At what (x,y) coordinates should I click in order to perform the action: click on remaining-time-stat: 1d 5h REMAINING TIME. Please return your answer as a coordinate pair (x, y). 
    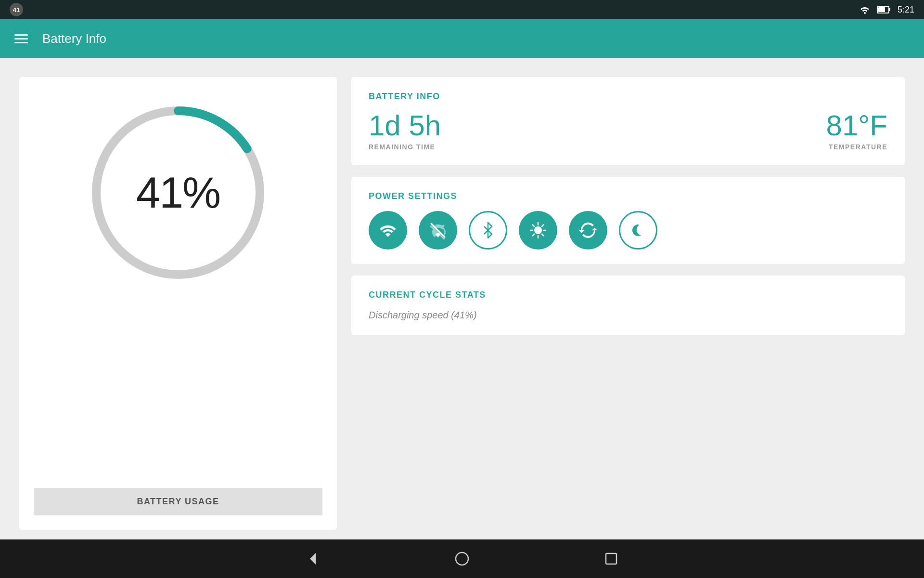
    Looking at the image, I should click on (405, 131).